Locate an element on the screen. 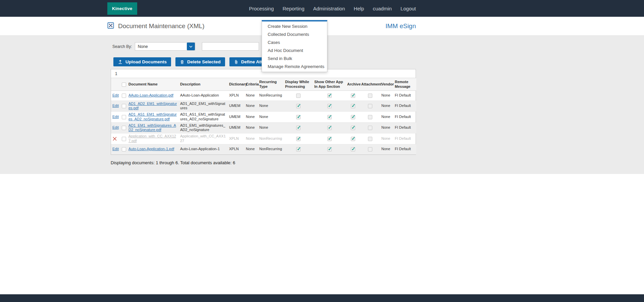  nav-item-help: Help is located at coordinates (359, 9).